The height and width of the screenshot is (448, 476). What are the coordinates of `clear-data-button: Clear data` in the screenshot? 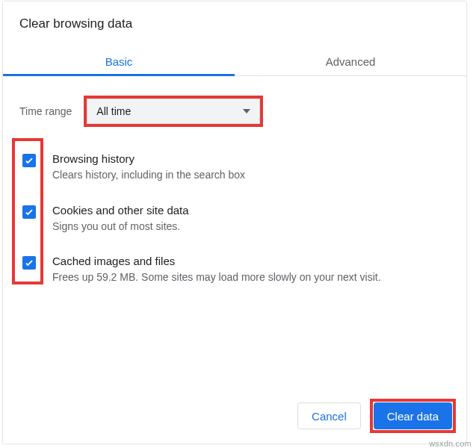 It's located at (412, 416).